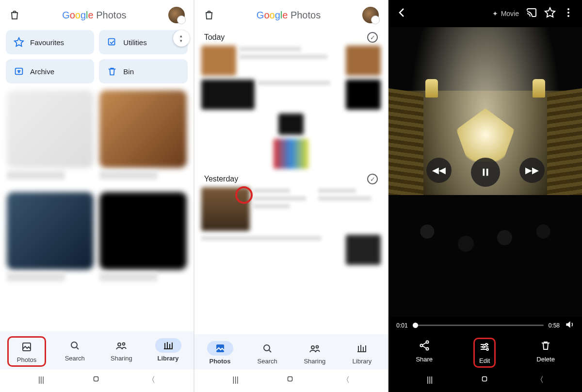 The image size is (582, 392). I want to click on chip-label: Favourites, so click(47, 43).